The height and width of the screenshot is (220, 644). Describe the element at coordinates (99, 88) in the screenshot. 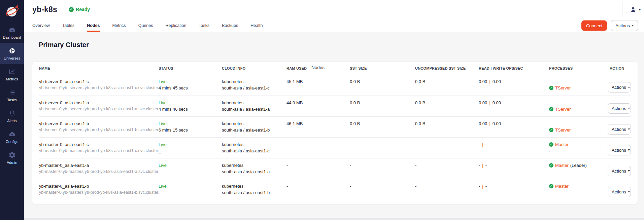

I see `node-address: yb-tserver-0.yb-tservers.yb-prod-yb-k8s-…` at that location.